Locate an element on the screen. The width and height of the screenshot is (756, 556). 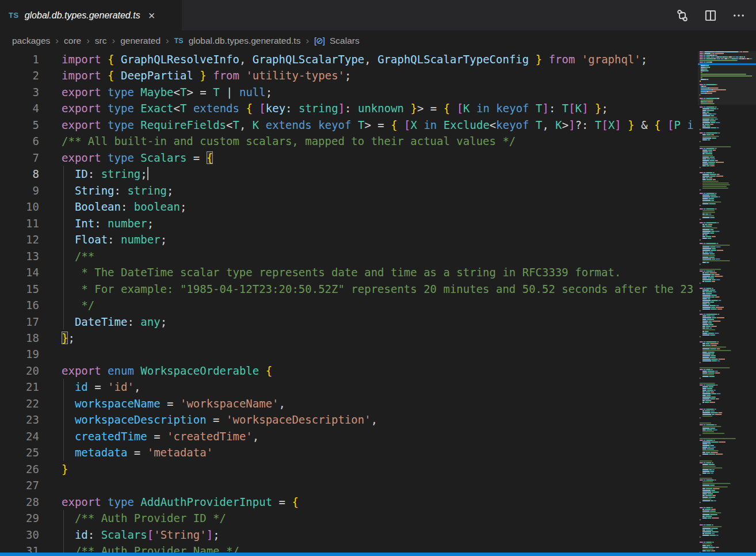
code-line: 28export type AddAuthProviderInput = { is located at coordinates (349, 502).